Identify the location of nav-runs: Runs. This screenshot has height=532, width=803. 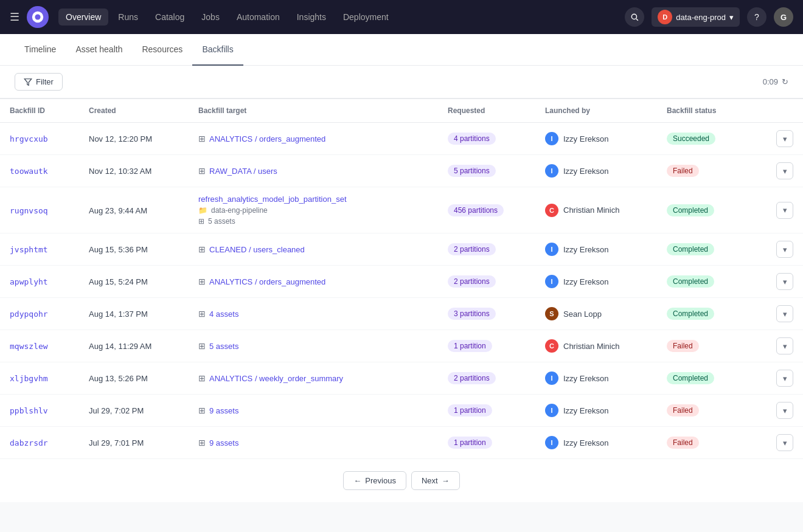
(128, 17).